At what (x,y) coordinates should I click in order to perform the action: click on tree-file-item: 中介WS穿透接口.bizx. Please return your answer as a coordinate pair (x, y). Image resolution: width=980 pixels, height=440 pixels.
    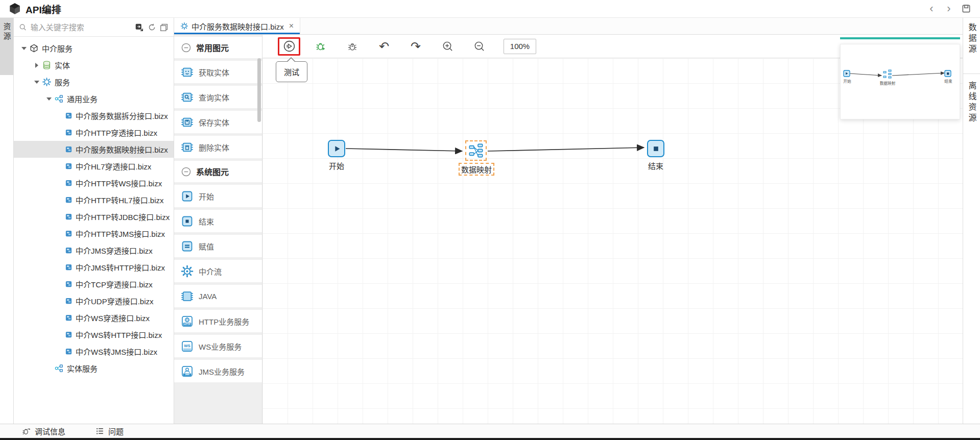
    Looking at the image, I should click on (94, 317).